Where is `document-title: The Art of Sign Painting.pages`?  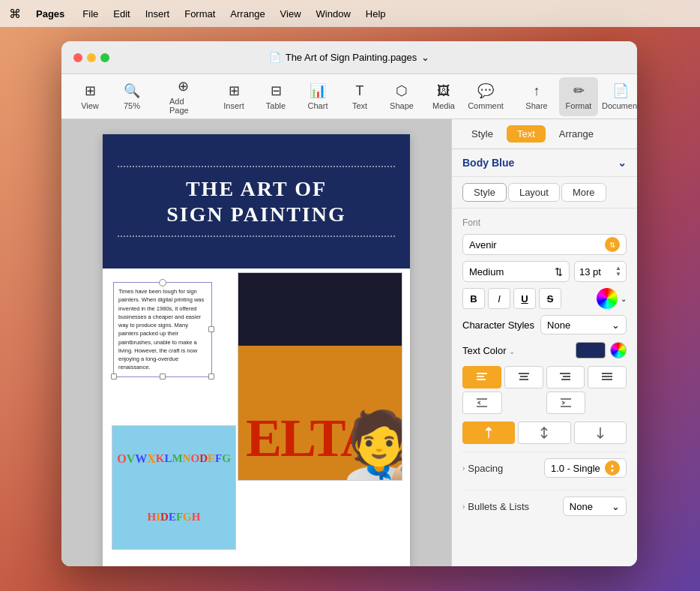 document-title: The Art of Sign Painting.pages is located at coordinates (351, 57).